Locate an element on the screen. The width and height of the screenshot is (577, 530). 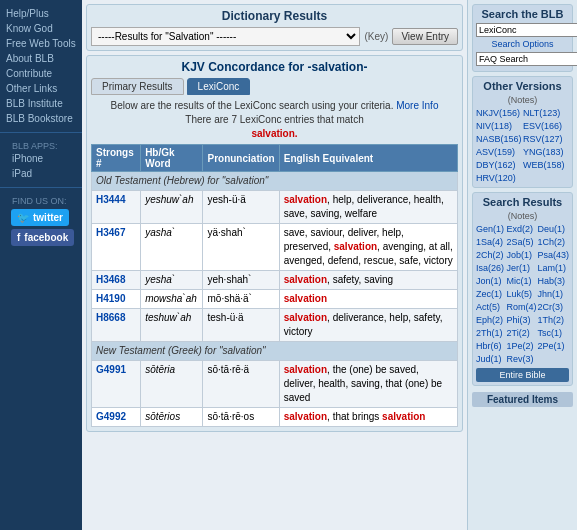
dictionary-results-box: Dictionary Results -----Results for "Sal… is located at coordinates (274, 28).